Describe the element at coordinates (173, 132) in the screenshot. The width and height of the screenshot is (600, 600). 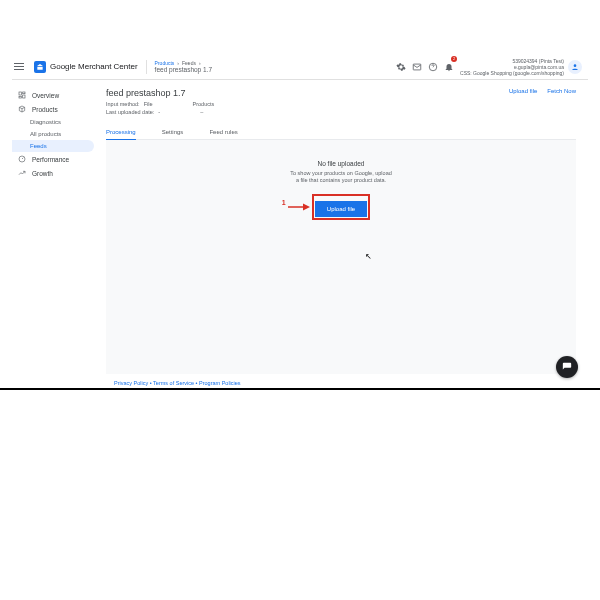
I see `tab-settings: Settings` at that location.